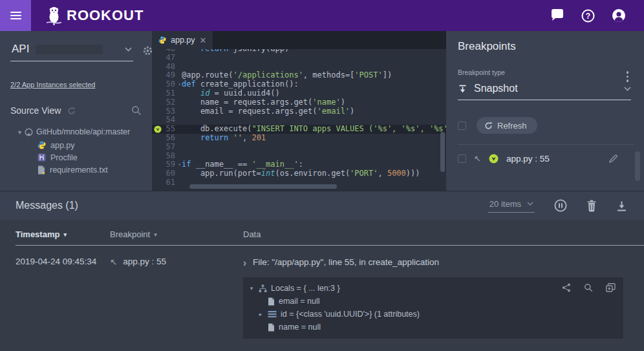  What do you see at coordinates (444, 262) in the screenshot?
I see `stack-frame-row: › File: "/app/app.py", line 55, in creat…` at bounding box center [444, 262].